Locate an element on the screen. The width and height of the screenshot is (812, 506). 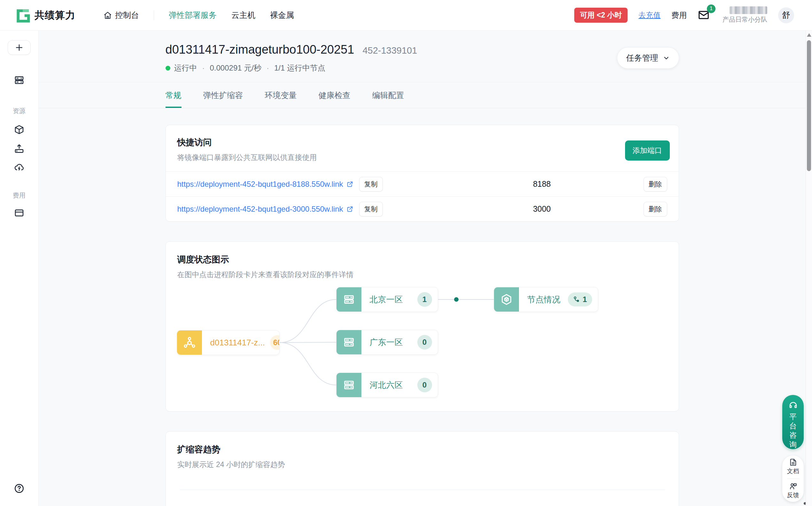
region-node-guangdong: 广东一区 0 is located at coordinates (387, 342).